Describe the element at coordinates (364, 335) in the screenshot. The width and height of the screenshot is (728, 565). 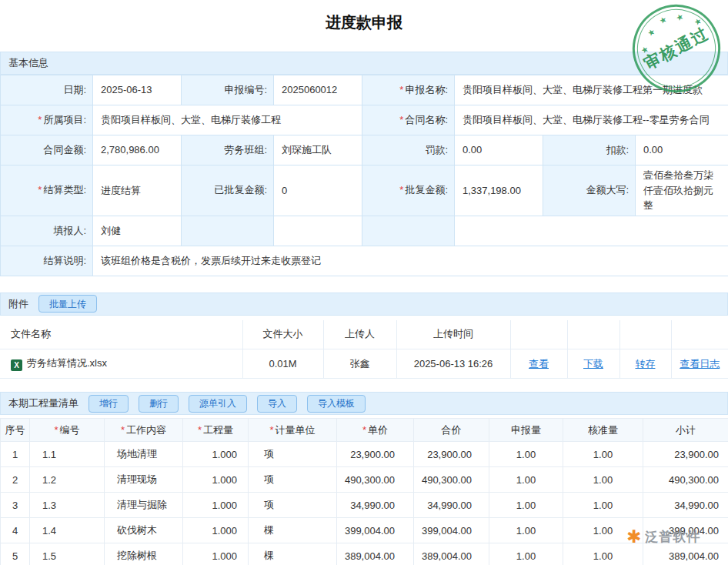
I see `table-header-row: 文件名称 文件大小 上传人 上传时间` at that location.